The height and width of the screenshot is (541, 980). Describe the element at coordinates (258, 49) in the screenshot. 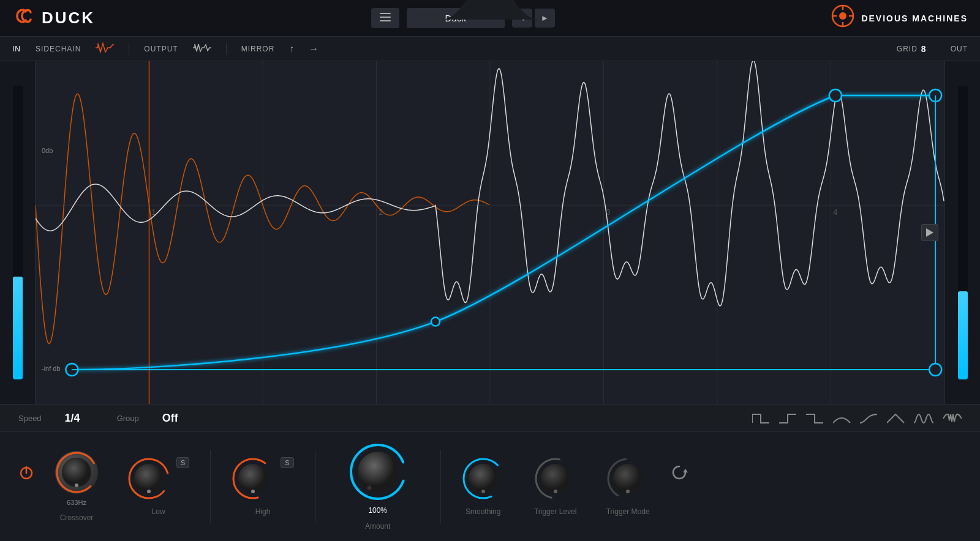

I see `toolbar-mirror: MIRROR` at that location.